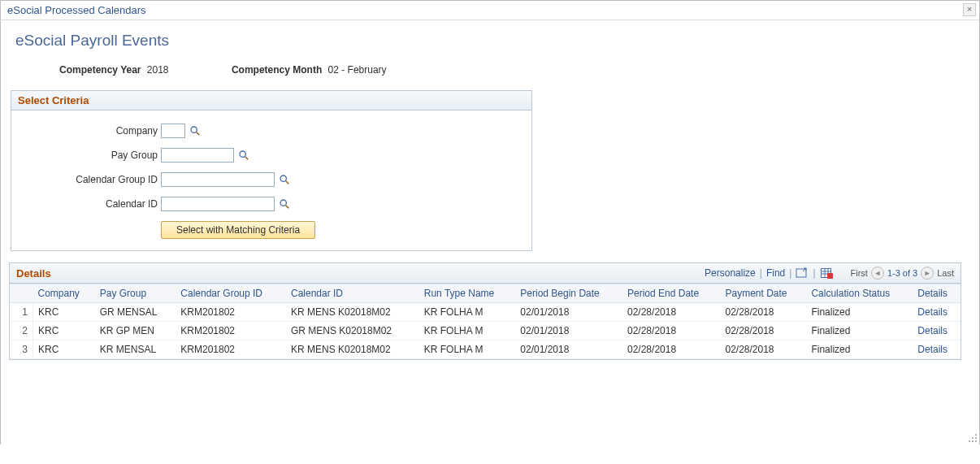  What do you see at coordinates (284, 204) in the screenshot?
I see `calendar-id-lookup-icon` at bounding box center [284, 204].